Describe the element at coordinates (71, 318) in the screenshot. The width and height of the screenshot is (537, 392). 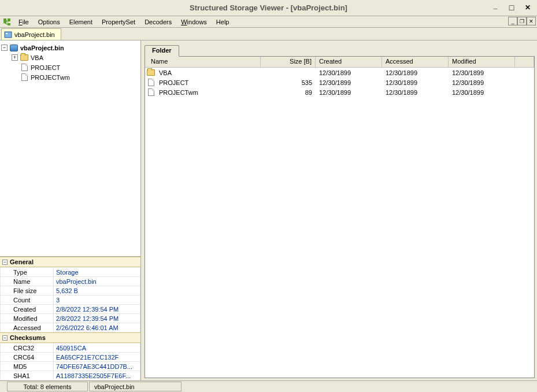
I see `properties-panel: − General TypeStorageNamevbaProject.binF…` at that location.